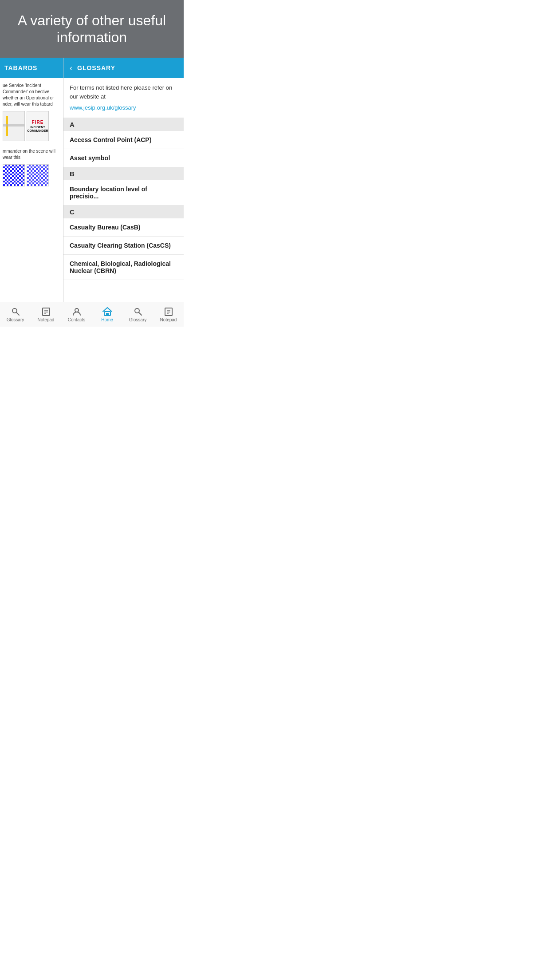 The width and height of the screenshot is (551, 980). I want to click on glossary-content: For terms not listed here please refer o…, so click(123, 190).